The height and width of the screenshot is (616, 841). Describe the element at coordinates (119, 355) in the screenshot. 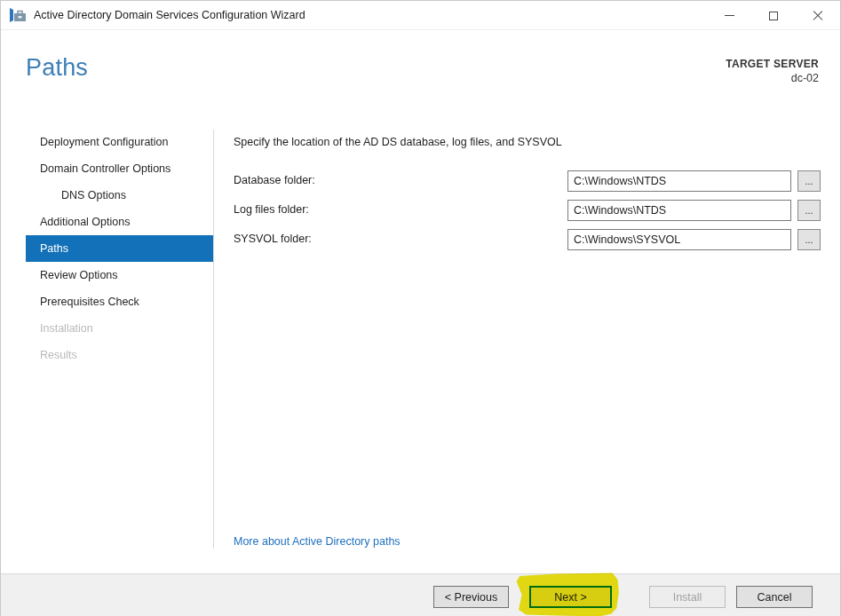

I see `sidebar-item-results: Results` at that location.